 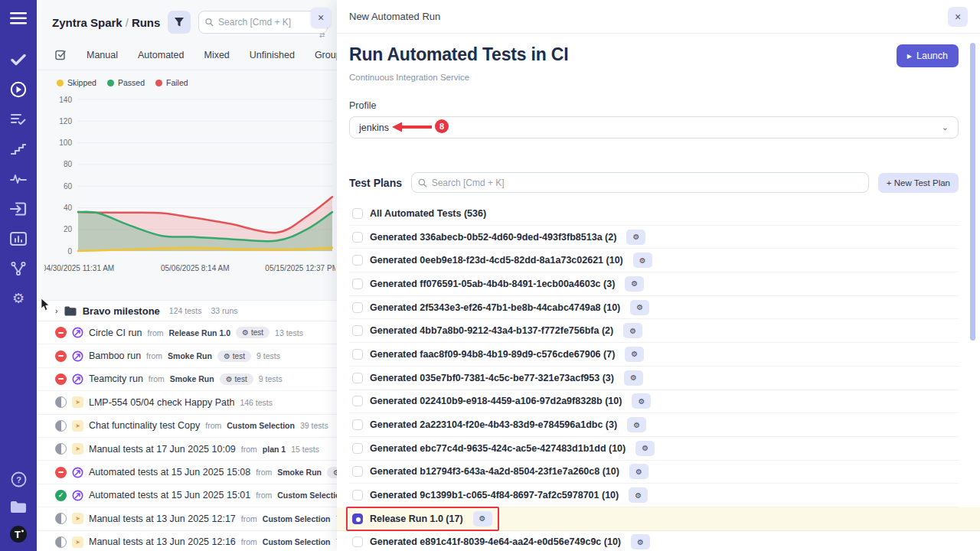 What do you see at coordinates (256, 403) in the screenshot?
I see `run-tests-count: 146 tests` at bounding box center [256, 403].